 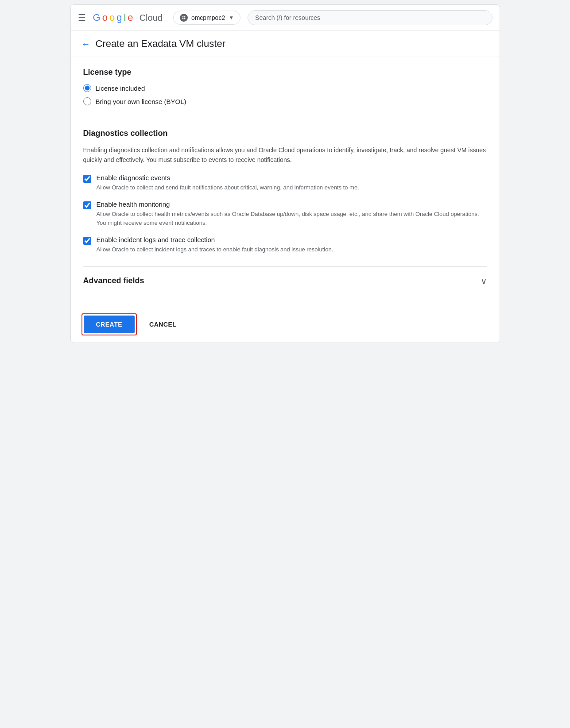 I want to click on license-radio-group: License included Bring your own license …, so click(x=285, y=95).